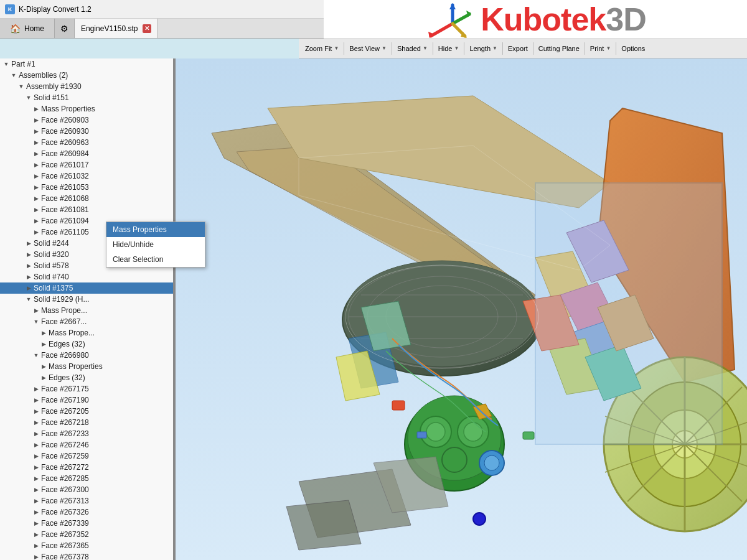 The image size is (747, 560). What do you see at coordinates (87, 310) in the screenshot?
I see `tree-item-mass_props_1929: ▶Mass Prope...` at bounding box center [87, 310].